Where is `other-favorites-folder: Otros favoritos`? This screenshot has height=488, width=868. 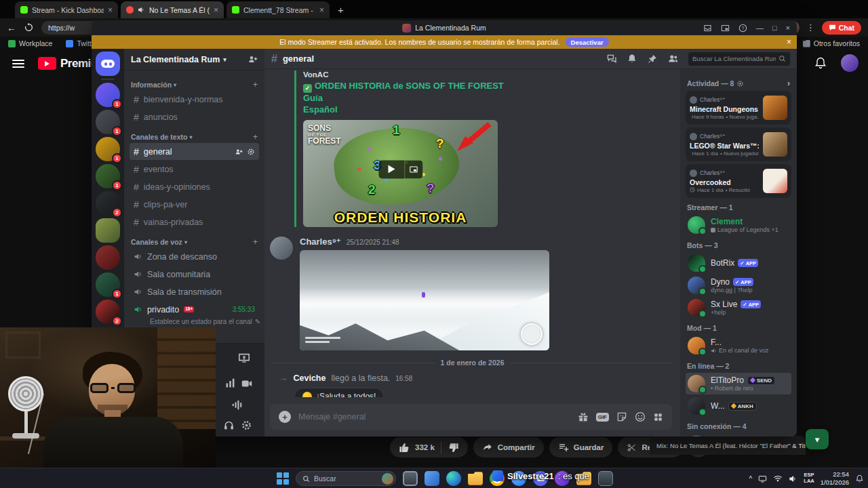 other-favorites-folder: Otros favoritos is located at coordinates (831, 43).